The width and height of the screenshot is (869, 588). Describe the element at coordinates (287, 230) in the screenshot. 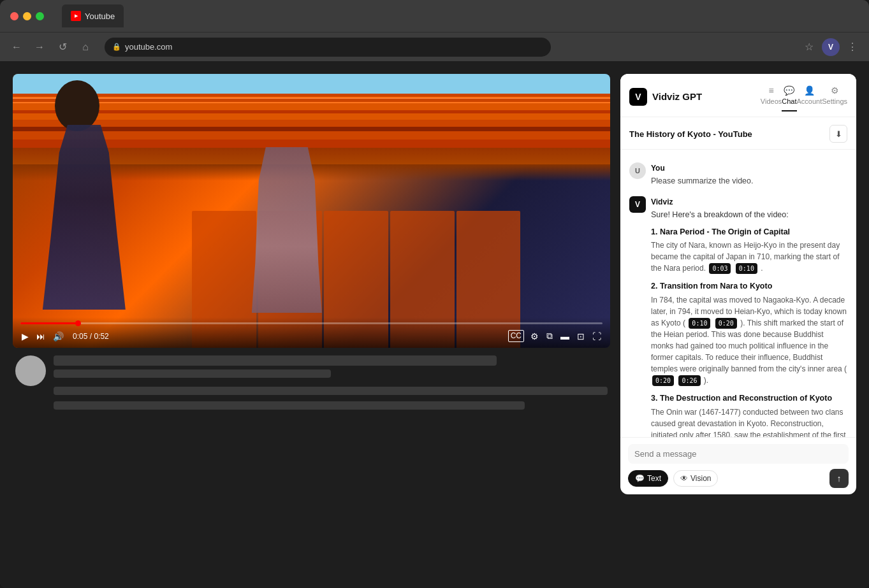

I see `figure-right` at that location.